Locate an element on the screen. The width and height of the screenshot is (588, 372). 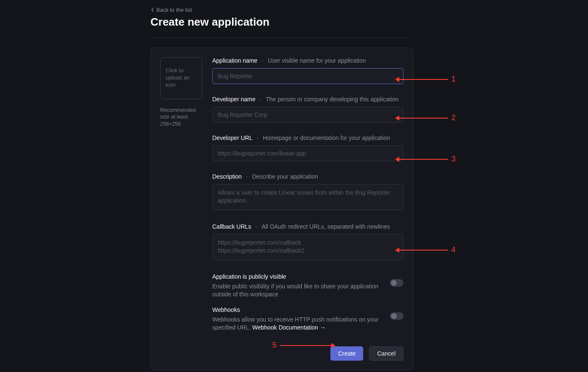
dev-url-label: Developer URL is located at coordinates (232, 138).